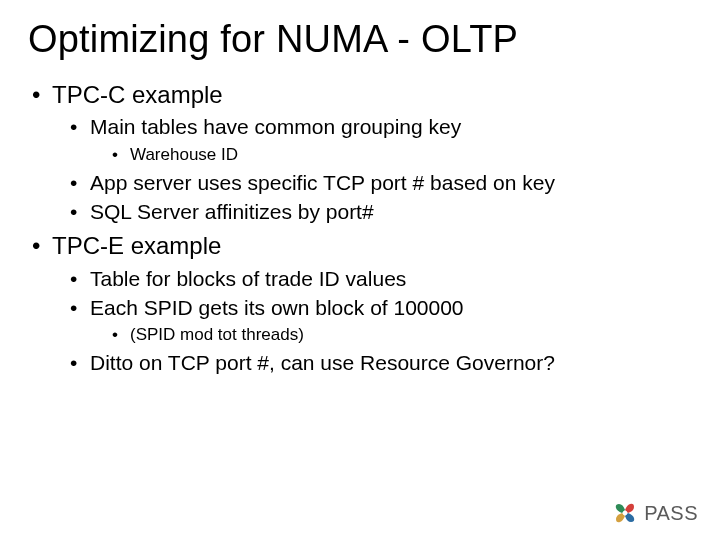 The width and height of the screenshot is (720, 540). I want to click on pass-logo: PASS, so click(655, 513).